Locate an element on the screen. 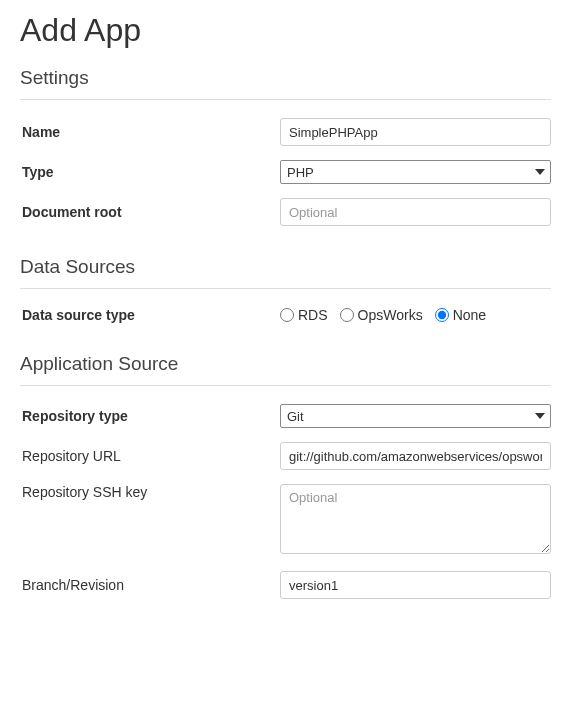 This screenshot has width=571, height=718. label-type: Type is located at coordinates (150, 172).